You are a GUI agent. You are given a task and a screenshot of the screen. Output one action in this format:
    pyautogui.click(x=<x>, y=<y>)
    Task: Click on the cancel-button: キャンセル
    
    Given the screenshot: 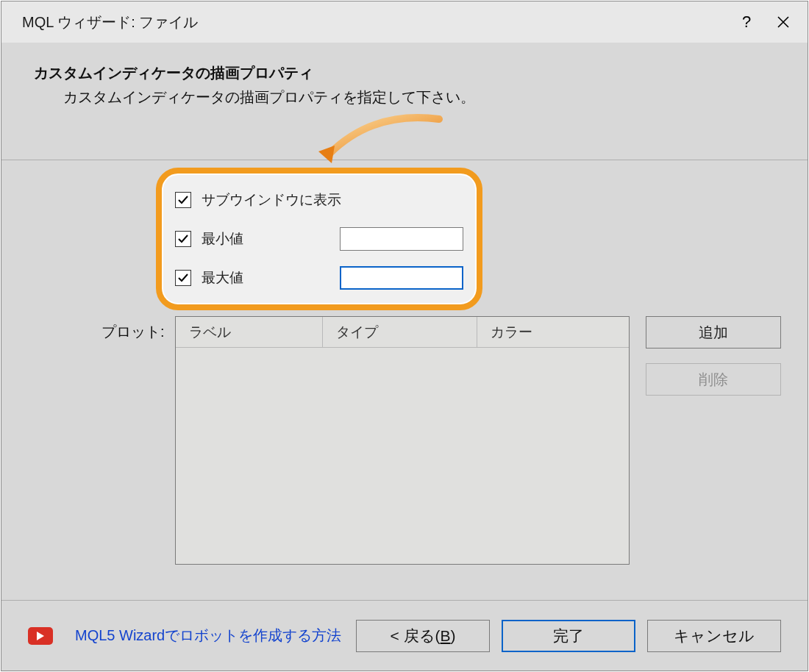 What is the action you would take?
    pyautogui.click(x=714, y=636)
    